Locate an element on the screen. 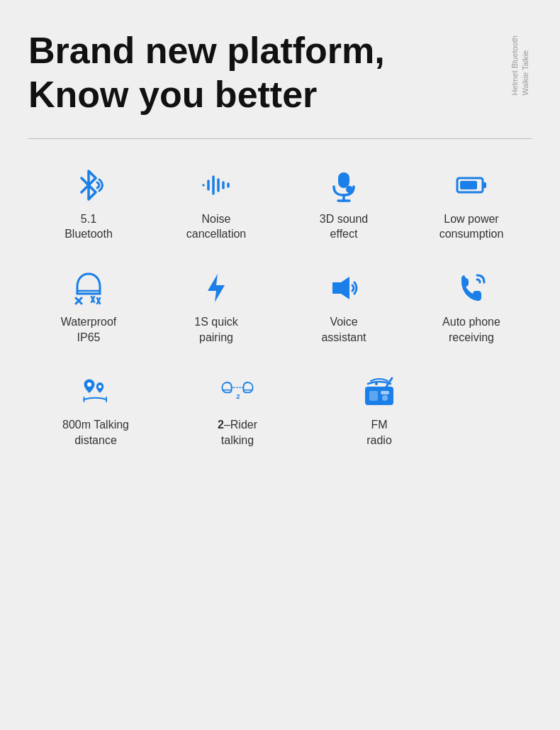 This screenshot has width=560, height=730. feature-low-power: Low powerconsumption is located at coordinates (471, 204).